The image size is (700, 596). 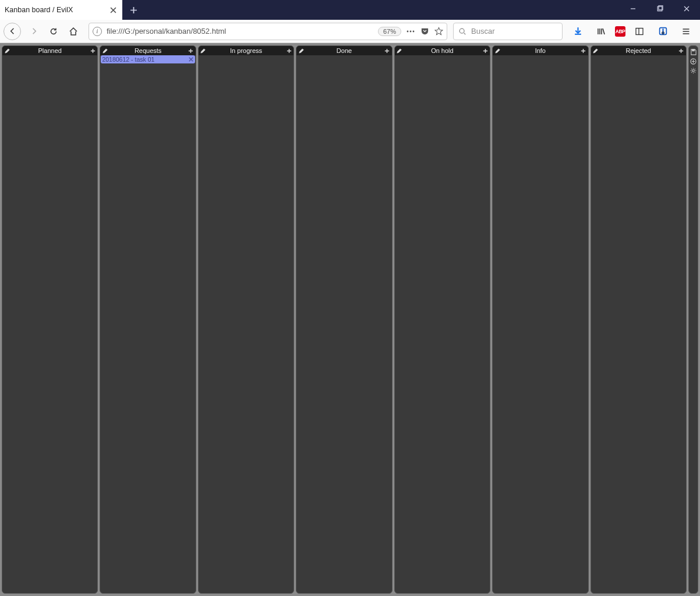 I want to click on maximize-button, so click(x=660, y=9).